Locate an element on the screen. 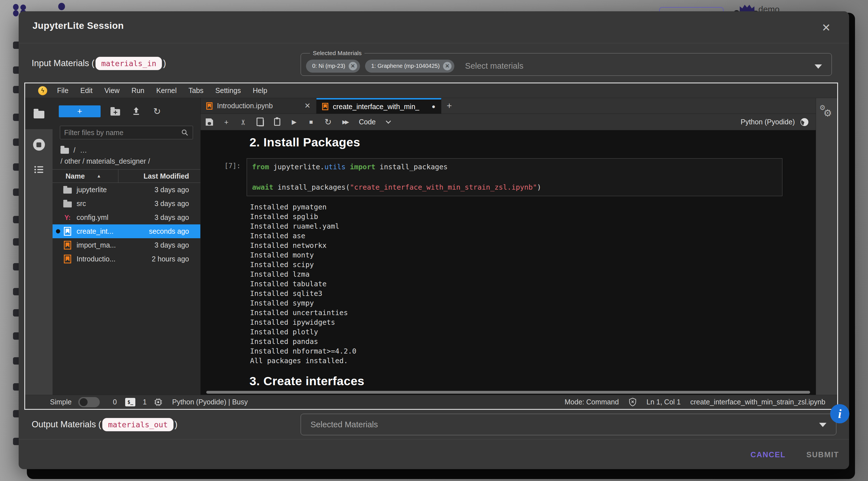 The image size is (868, 481). selected-materials-select: Selected Materials 0: Ni (mp-23) ✕ 1: Gr… is located at coordinates (566, 63).